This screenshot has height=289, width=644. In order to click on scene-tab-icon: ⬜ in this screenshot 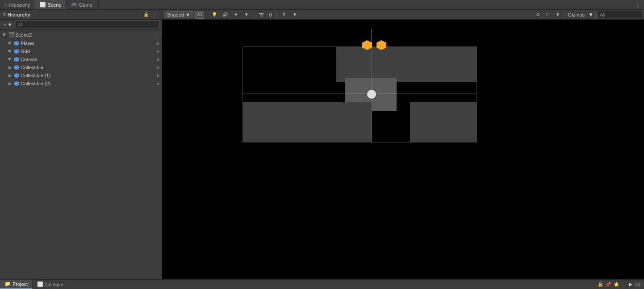, I will do `click(43, 4)`.